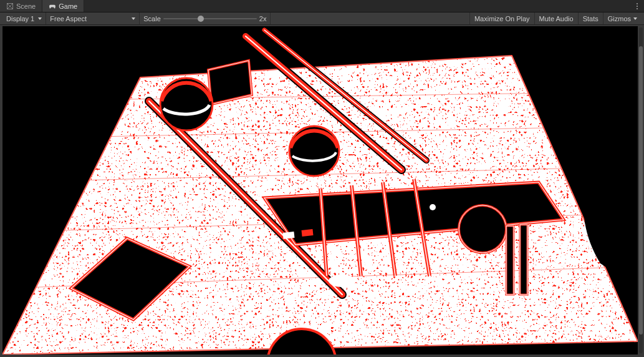 The image size is (644, 357). What do you see at coordinates (641, 190) in the screenshot?
I see `scrollbar-thumb` at bounding box center [641, 190].